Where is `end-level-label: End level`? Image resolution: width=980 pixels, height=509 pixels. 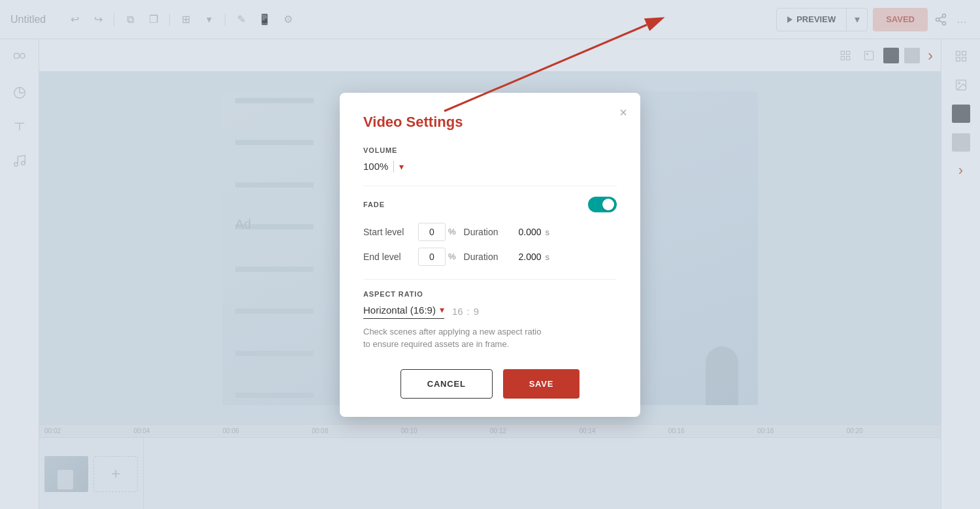
end-level-label: End level is located at coordinates (387, 257).